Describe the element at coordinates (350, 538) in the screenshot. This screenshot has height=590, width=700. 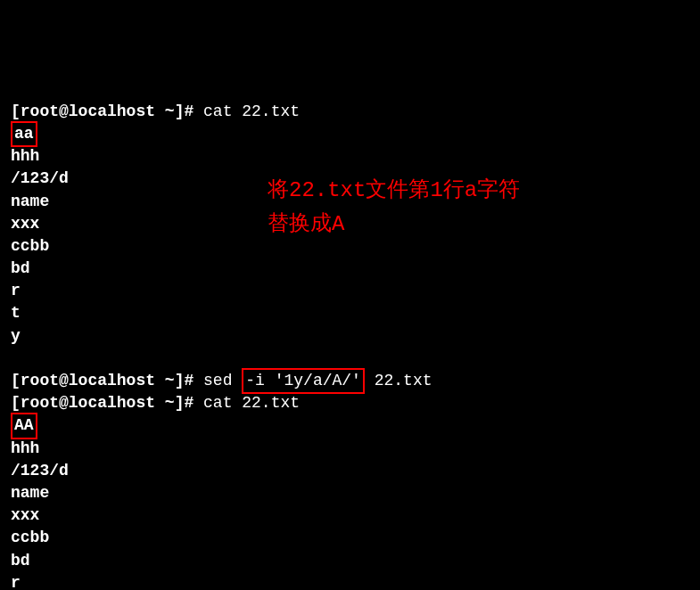
I see `output-line: ccbb` at that location.